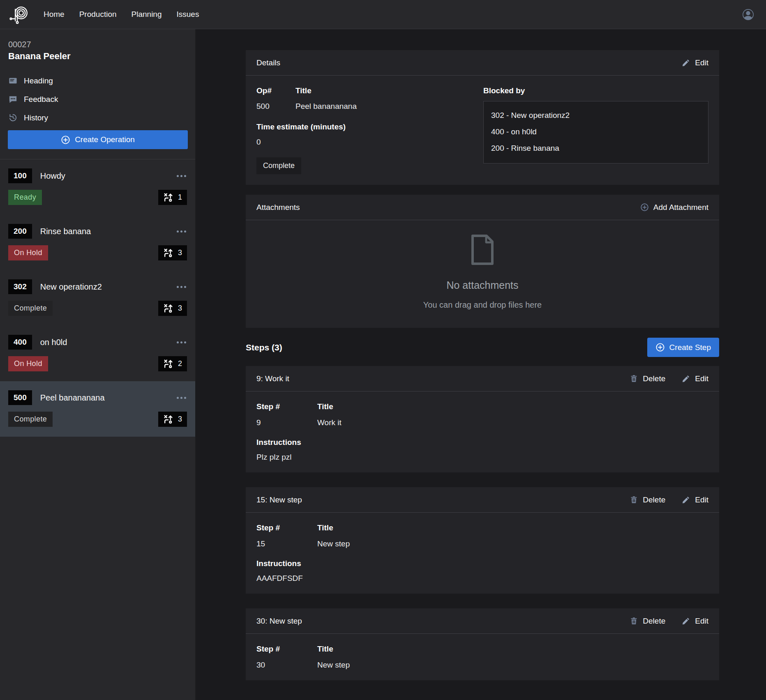 The width and height of the screenshot is (766, 700). What do you see at coordinates (364, 127) in the screenshot?
I see `time-estimate-label: Time estimate (minutes)` at bounding box center [364, 127].